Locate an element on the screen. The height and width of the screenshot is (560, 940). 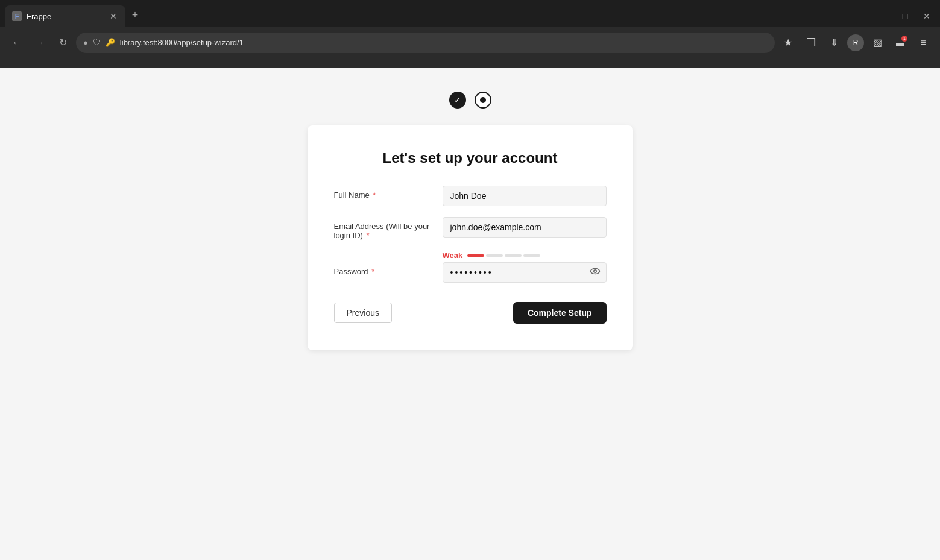
previous-button: Previous is located at coordinates (363, 313).